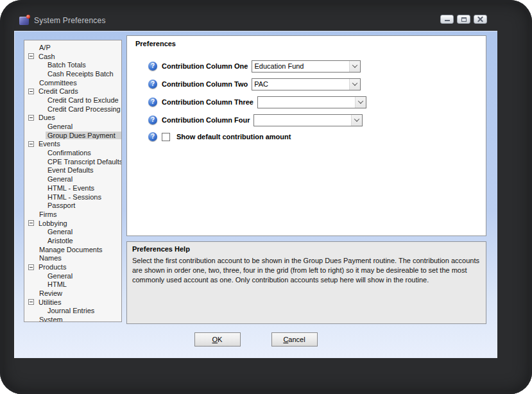 This screenshot has height=394, width=532. Describe the element at coordinates (205, 84) in the screenshot. I see `contribution-column-two-label: Contribution Column Two` at that location.